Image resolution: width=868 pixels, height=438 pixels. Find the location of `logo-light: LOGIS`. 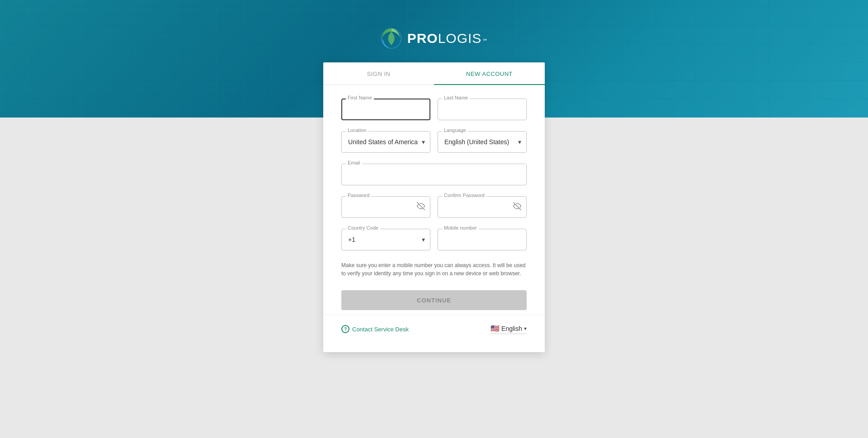

logo-light: LOGIS is located at coordinates (460, 38).